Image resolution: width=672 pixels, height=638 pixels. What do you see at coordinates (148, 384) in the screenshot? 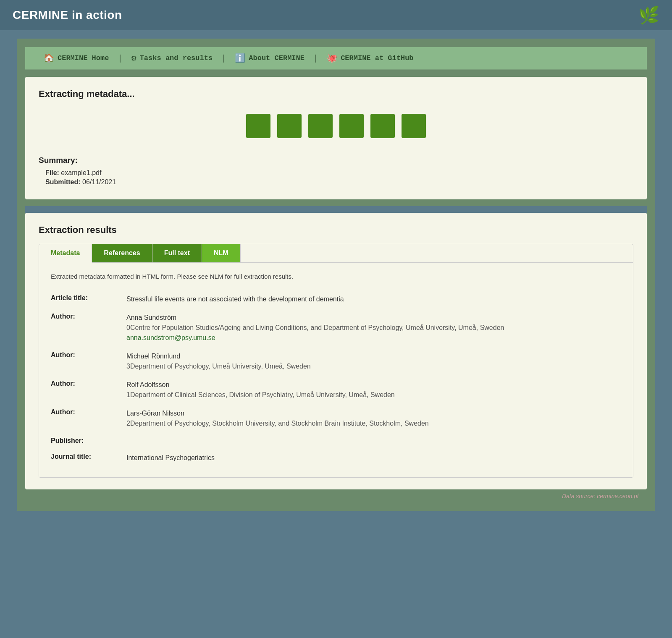
I see `author3-name: Rolf Adolfsson` at bounding box center [148, 384].